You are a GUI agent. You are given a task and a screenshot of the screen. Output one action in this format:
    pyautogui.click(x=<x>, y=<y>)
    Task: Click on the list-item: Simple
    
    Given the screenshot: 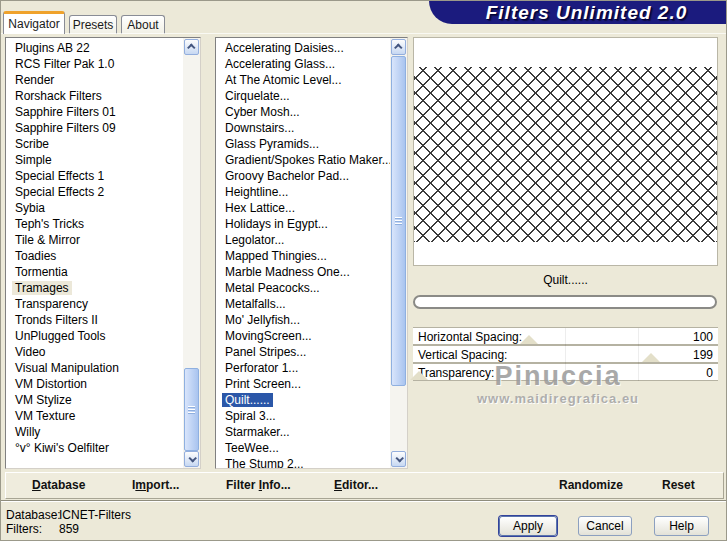 What is the action you would take?
    pyautogui.click(x=94, y=160)
    